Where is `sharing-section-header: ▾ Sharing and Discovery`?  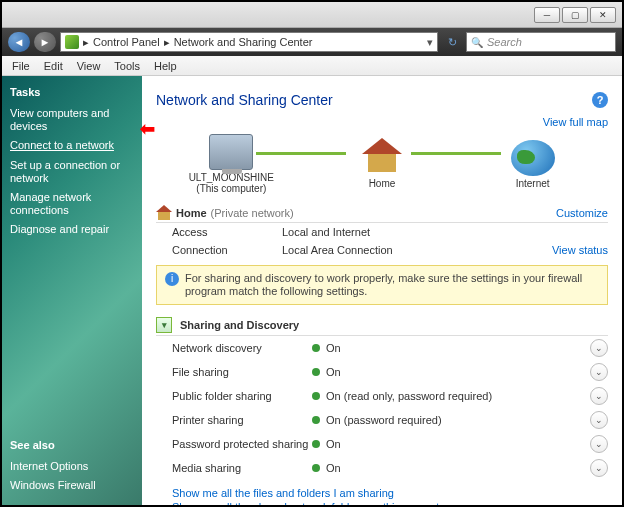
sharing-section-header: ▾ Sharing and Discovery is located at coordinates (228, 325).